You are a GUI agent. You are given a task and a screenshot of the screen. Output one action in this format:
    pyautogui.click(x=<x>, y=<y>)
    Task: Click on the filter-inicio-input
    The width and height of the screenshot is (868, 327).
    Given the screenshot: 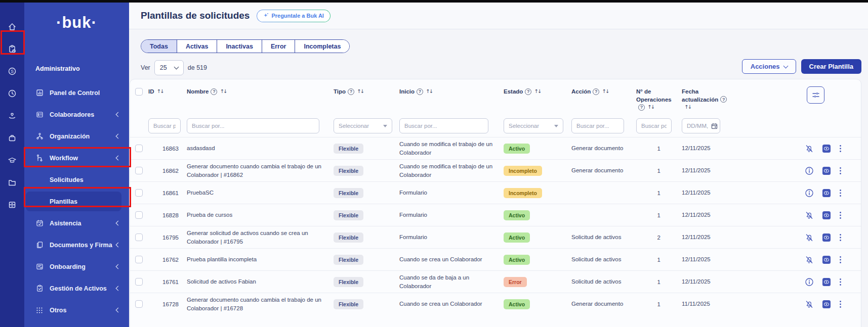 What is the action you would take?
    pyautogui.click(x=444, y=126)
    